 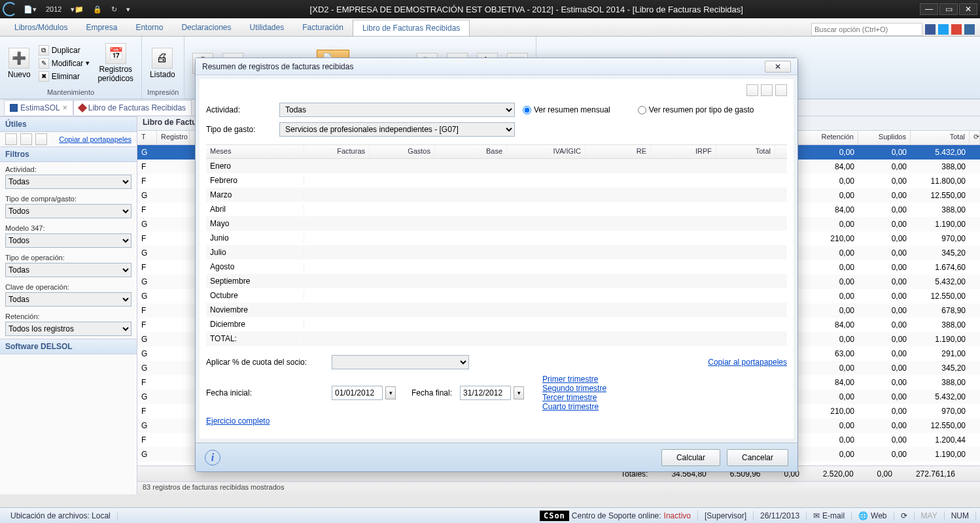 I want to click on dialog-footer: i Calcular Cancelar, so click(x=497, y=457).